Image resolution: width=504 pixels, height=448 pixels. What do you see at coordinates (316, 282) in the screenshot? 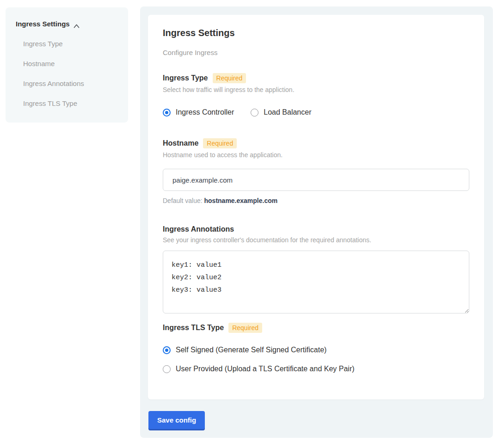
I see `ingress-annotations-textarea: key1: value1 key2: value2 key3: value3` at bounding box center [316, 282].